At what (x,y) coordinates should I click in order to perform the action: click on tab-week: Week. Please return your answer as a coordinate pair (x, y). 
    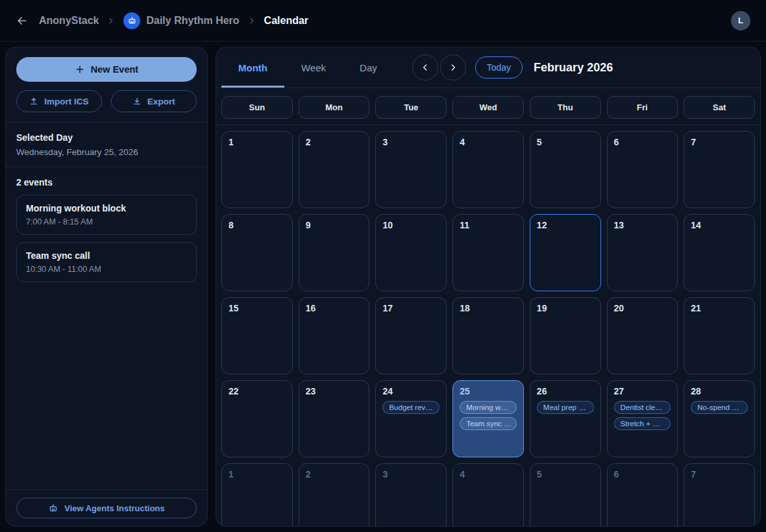
    Looking at the image, I should click on (314, 67).